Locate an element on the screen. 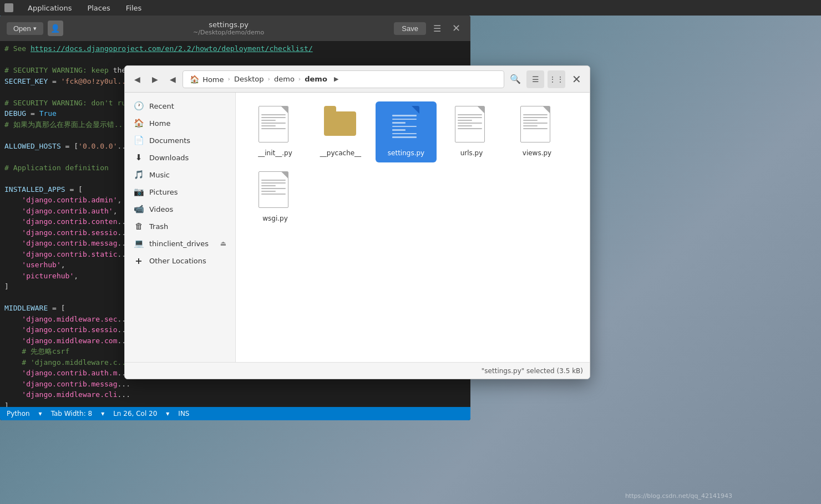  file-item-init: __init__.py is located at coordinates (275, 132).